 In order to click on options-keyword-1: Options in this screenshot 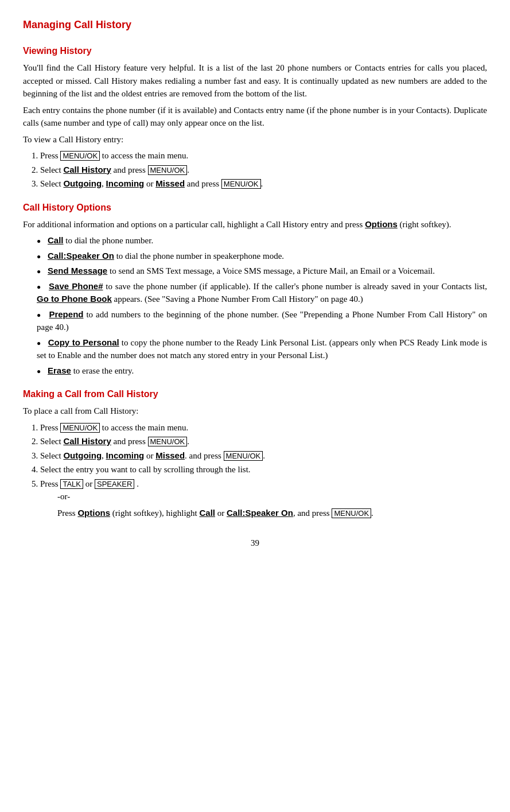, I will do `click(381, 224)`.